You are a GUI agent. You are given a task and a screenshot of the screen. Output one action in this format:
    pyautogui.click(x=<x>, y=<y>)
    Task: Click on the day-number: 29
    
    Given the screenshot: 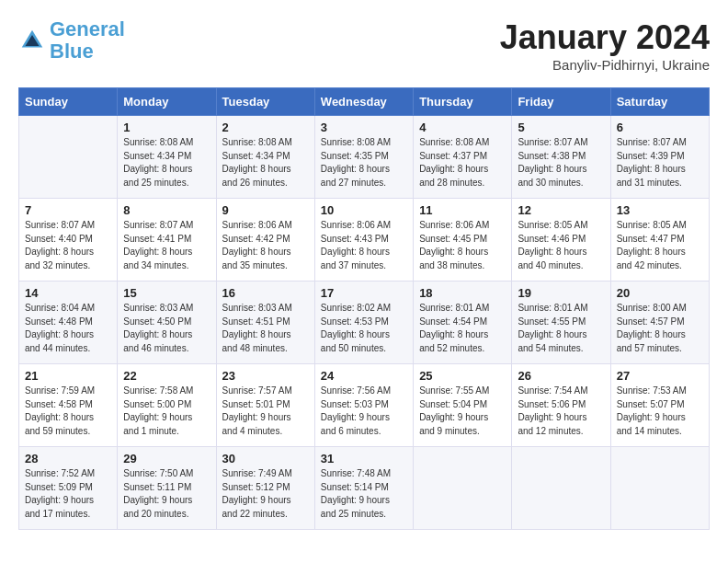 What is the action you would take?
    pyautogui.click(x=166, y=458)
    